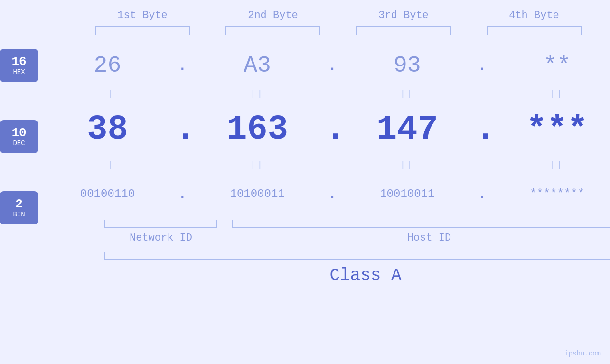  Describe the element at coordinates (19, 133) in the screenshot. I see `dec-badge-number: 10` at that location.